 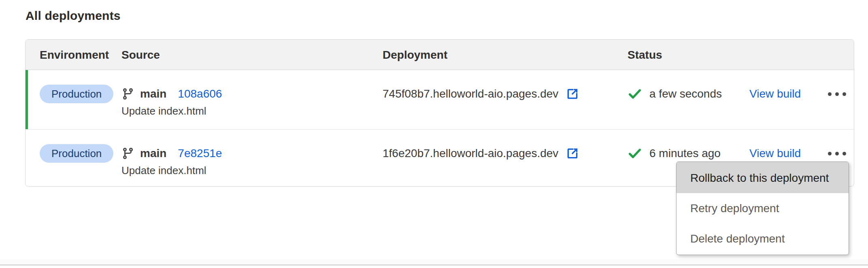 I want to click on menu-item-delete: Delete deployment, so click(x=763, y=239).